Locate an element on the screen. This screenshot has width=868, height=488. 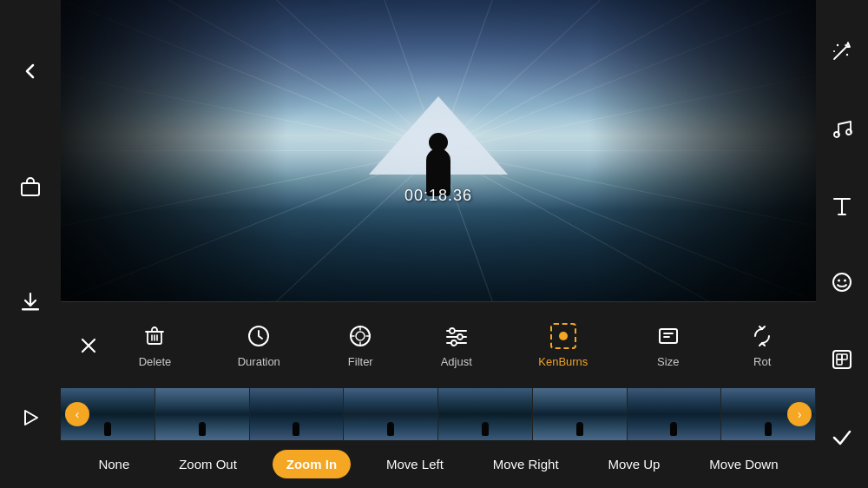
clock-icon is located at coordinates (259, 336).